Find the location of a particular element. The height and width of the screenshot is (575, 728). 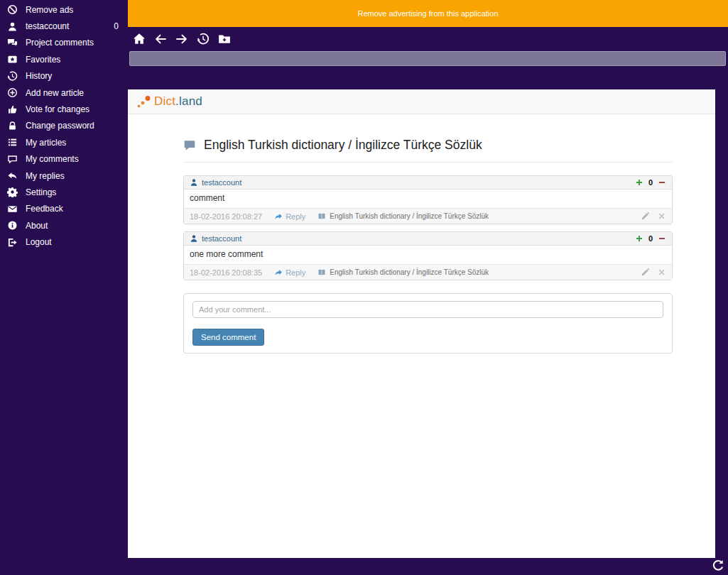

home-icon is located at coordinates (139, 39).